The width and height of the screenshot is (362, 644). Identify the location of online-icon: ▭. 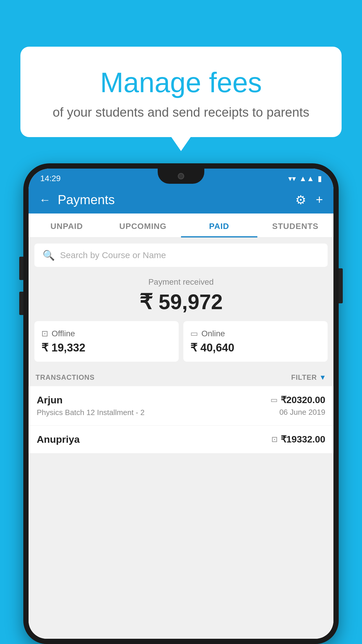
(194, 334).